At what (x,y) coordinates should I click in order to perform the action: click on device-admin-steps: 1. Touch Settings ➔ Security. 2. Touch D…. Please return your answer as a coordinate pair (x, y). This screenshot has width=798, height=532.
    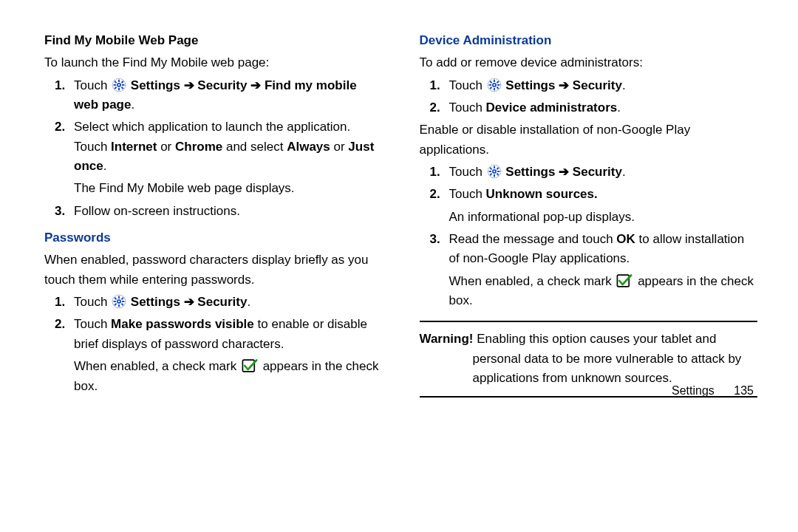
    Looking at the image, I should click on (589, 98).